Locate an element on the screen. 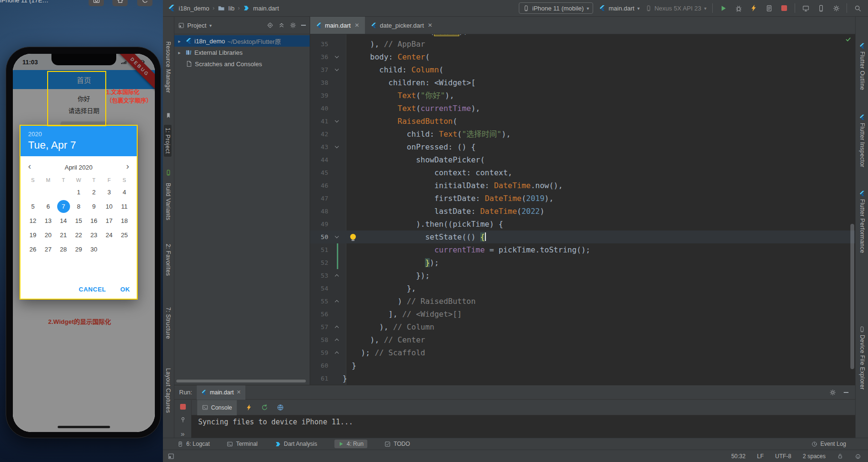 The width and height of the screenshot is (868, 462). day-cell: 15 is located at coordinates (79, 221).